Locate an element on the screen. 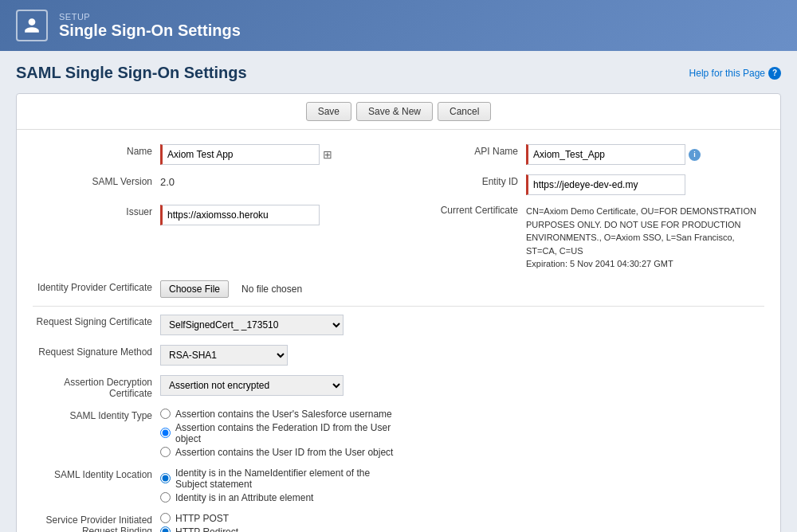 The image size is (797, 532). request-signing-cert-select: SelfSignedCert_ _173510 is located at coordinates (252, 325).